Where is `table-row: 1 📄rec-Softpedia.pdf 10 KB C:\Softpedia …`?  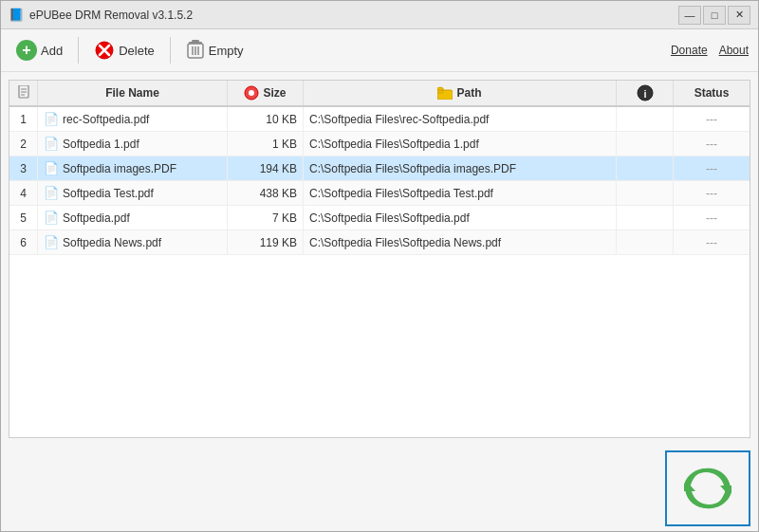
table-row: 1 📄rec-Softpedia.pdf 10 KB C:\Softpedia … is located at coordinates (380, 119).